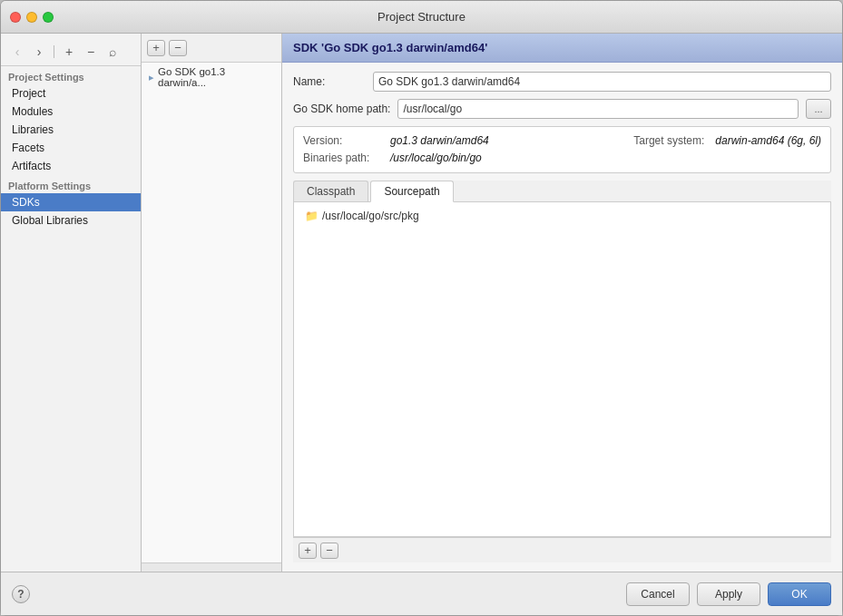 Image resolution: width=843 pixels, height=616 pixels. Describe the element at coordinates (421, 17) in the screenshot. I see `title-bar: Project Structure` at that location.